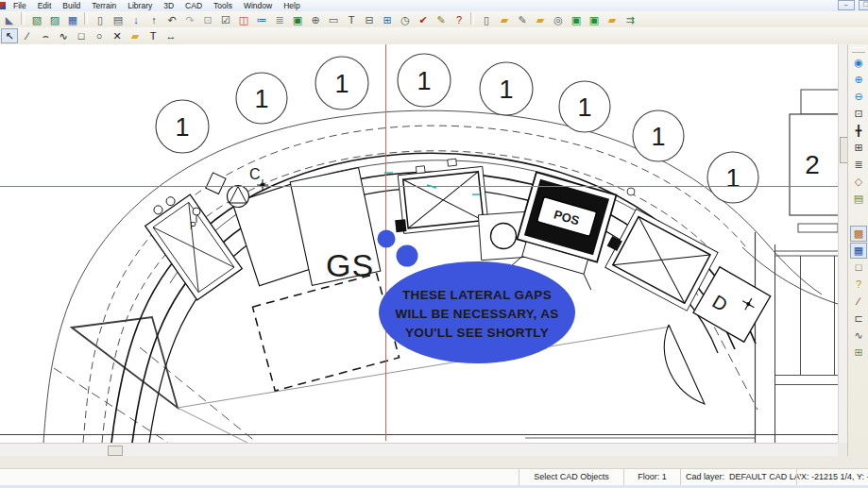 Image resolution: width=868 pixels, height=488 pixels. What do you see at coordinates (9, 36) in the screenshot?
I see `select-objects-button: ↖` at bounding box center [9, 36].